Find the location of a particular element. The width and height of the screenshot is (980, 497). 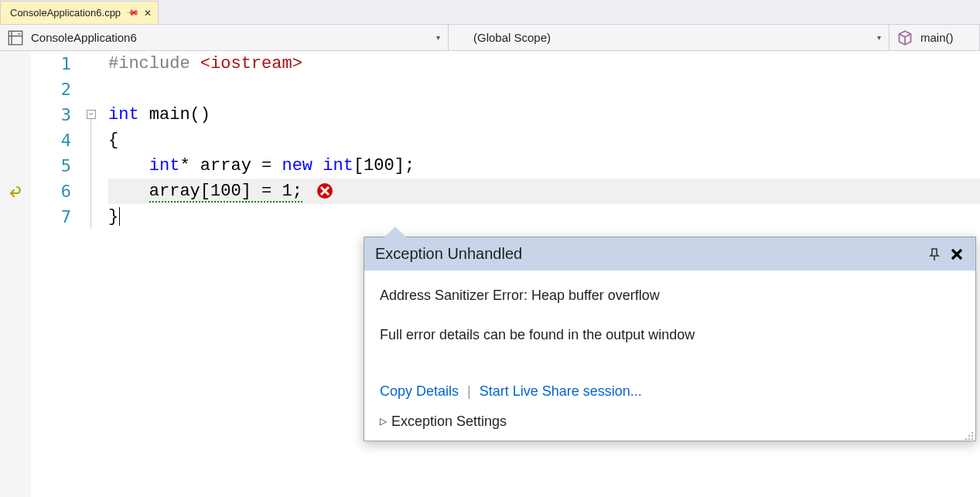

error-icon is located at coordinates (325, 191).